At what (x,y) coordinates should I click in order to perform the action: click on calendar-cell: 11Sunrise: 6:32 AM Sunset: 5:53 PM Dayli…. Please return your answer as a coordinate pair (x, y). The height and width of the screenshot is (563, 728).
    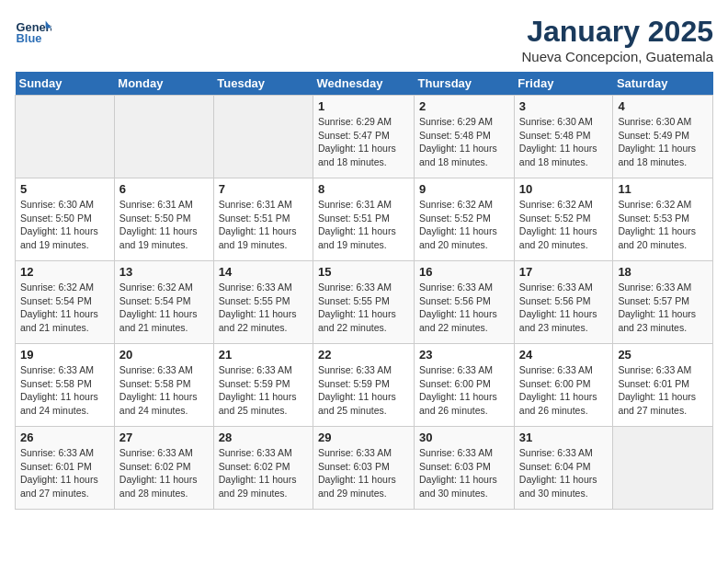
    Looking at the image, I should click on (664, 220).